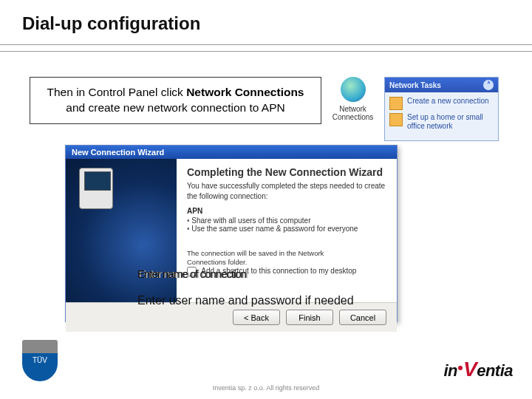  Describe the element at coordinates (415, 86) in the screenshot. I see `tasks-pane-title: Network Tasks` at that location.